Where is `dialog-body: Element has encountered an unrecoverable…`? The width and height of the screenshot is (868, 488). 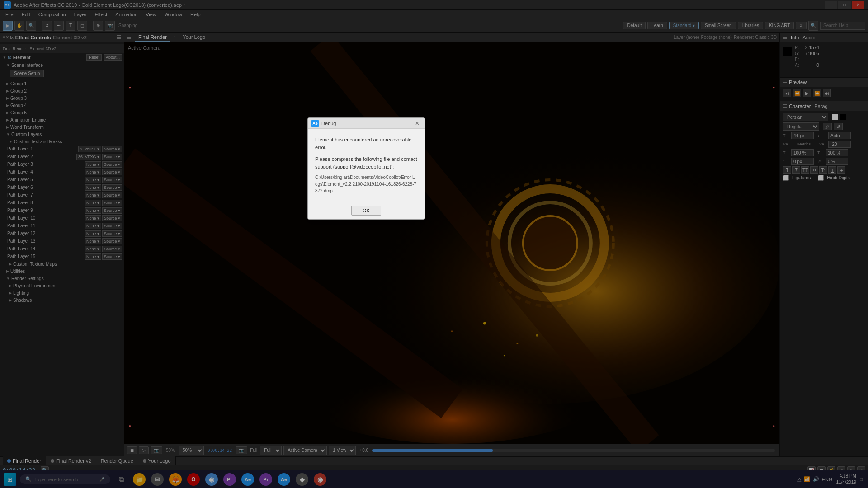
dialog-body: Element has encountered an unrecoverable… is located at coordinates (366, 165).